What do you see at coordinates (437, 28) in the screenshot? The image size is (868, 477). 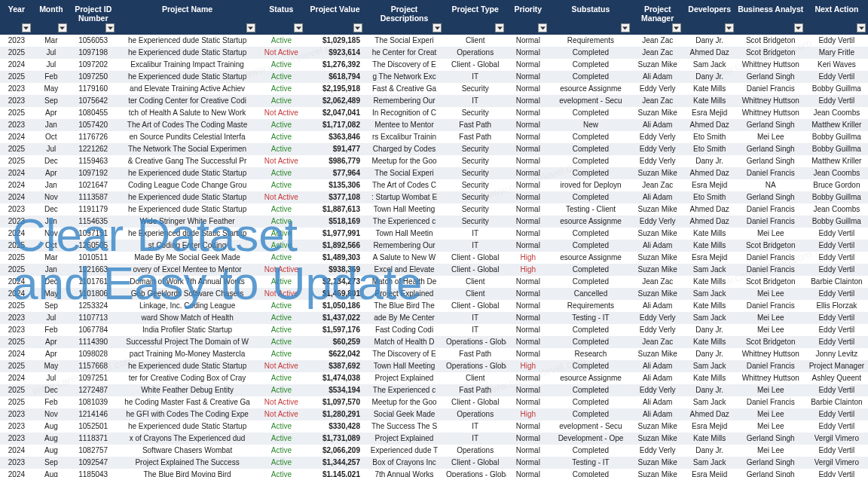 I see `filter-dropdown-desc` at bounding box center [437, 28].